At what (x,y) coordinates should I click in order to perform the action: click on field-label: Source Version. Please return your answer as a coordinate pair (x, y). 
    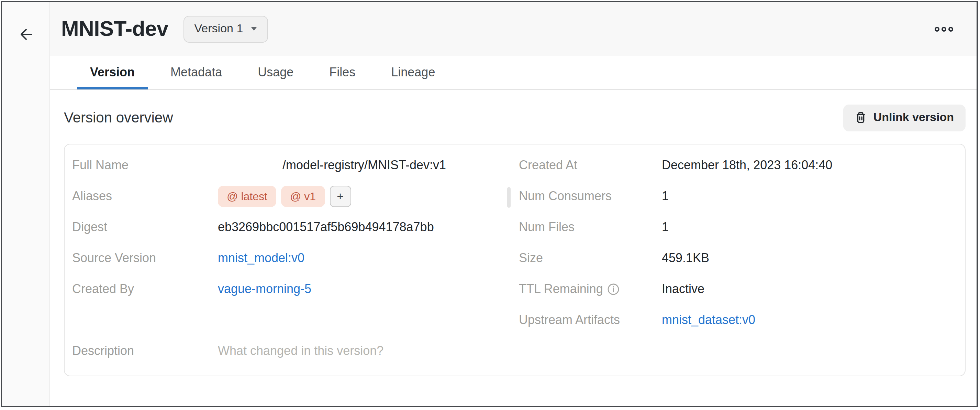
    Looking at the image, I should click on (145, 258).